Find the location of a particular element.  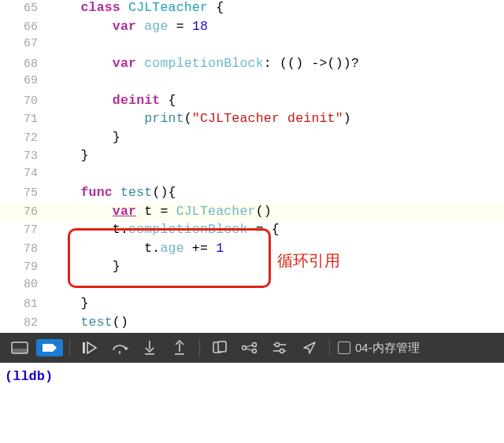

line-number: 65 is located at coordinates (24, 8).